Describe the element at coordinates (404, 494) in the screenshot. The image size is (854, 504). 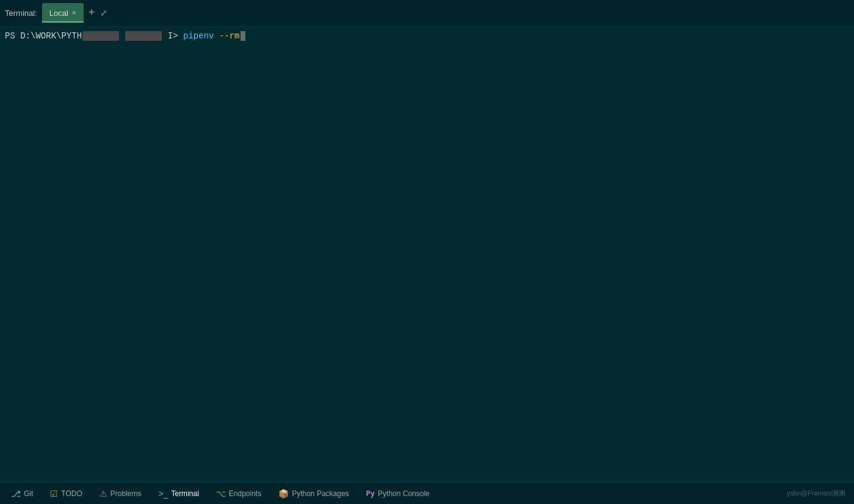
I see `statusbar-console-label: Python Console` at that location.